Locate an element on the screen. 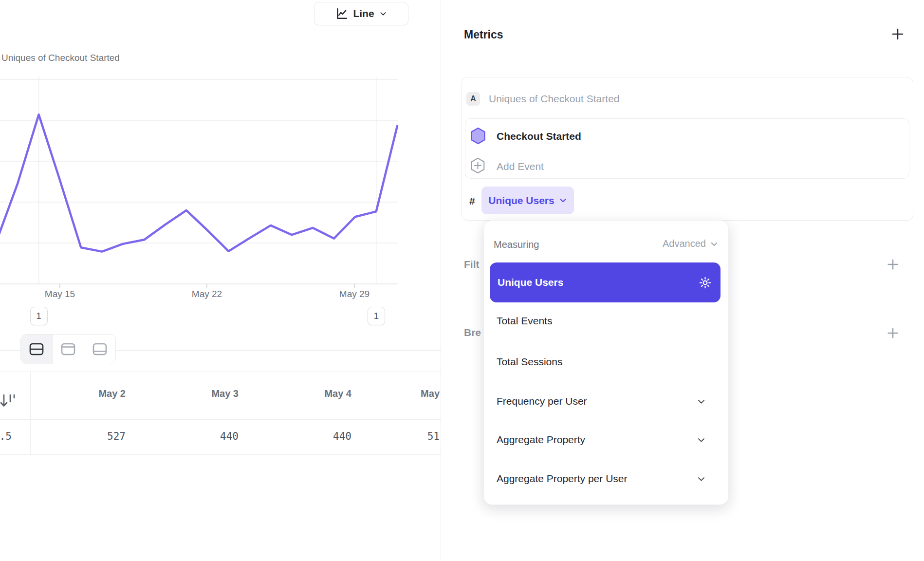  measure-prefix: # is located at coordinates (472, 201).